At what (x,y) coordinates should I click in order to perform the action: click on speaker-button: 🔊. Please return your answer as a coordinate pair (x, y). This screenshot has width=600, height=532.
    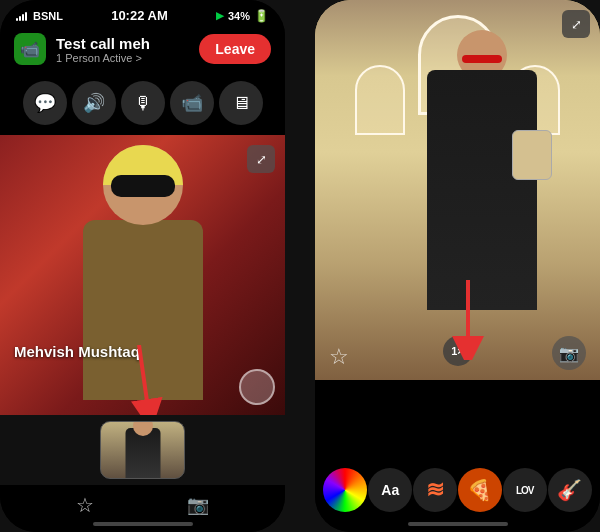
    Looking at the image, I should click on (94, 103).